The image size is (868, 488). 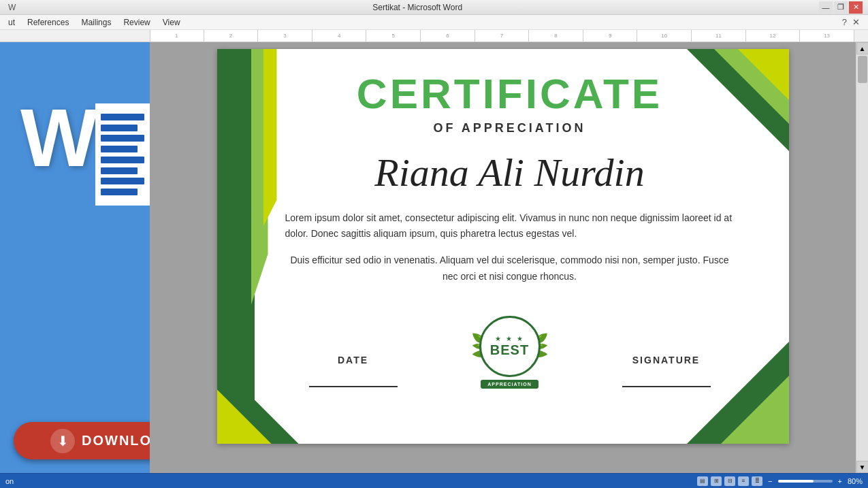 What do you see at coordinates (393, 36) in the screenshot?
I see `ruler-tick: 5` at bounding box center [393, 36].